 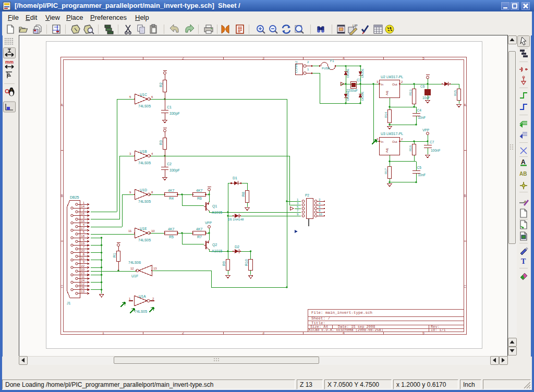 What do you see at coordinates (169, 164) in the screenshot?
I see `svg-text: C2` at bounding box center [169, 164].